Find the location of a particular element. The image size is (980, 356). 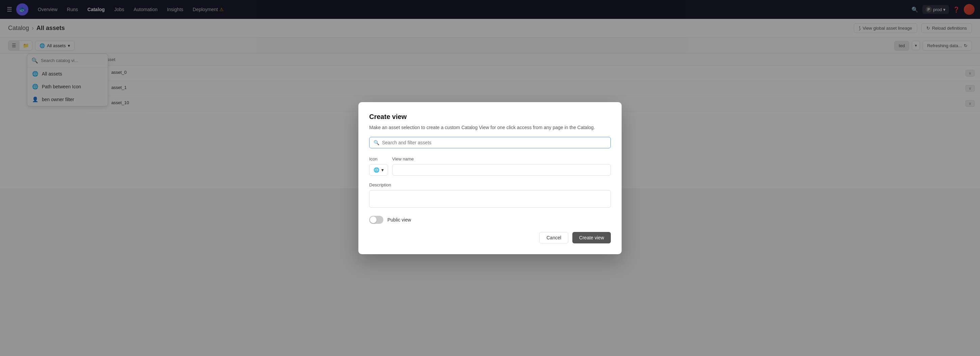

icon-globe-icon: 🌐 is located at coordinates (377, 170).